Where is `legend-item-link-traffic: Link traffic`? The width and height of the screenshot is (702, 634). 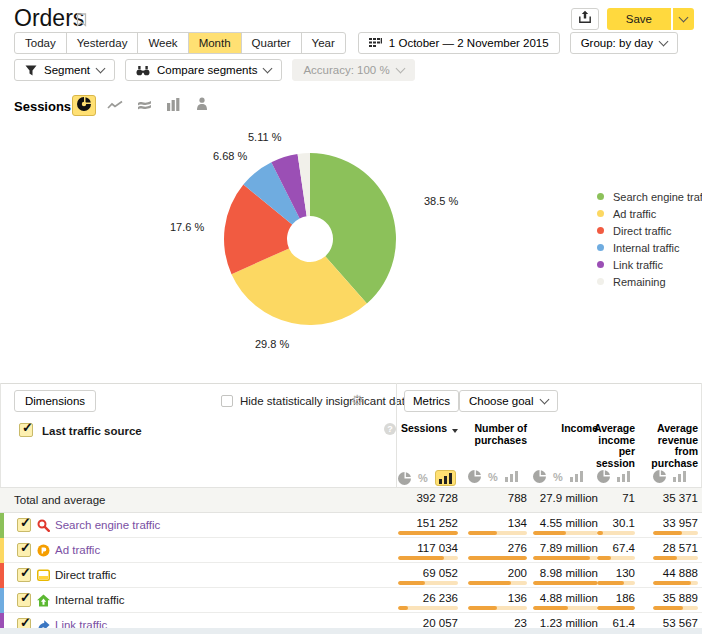
legend-item-link-traffic: Link traffic is located at coordinates (650, 264).